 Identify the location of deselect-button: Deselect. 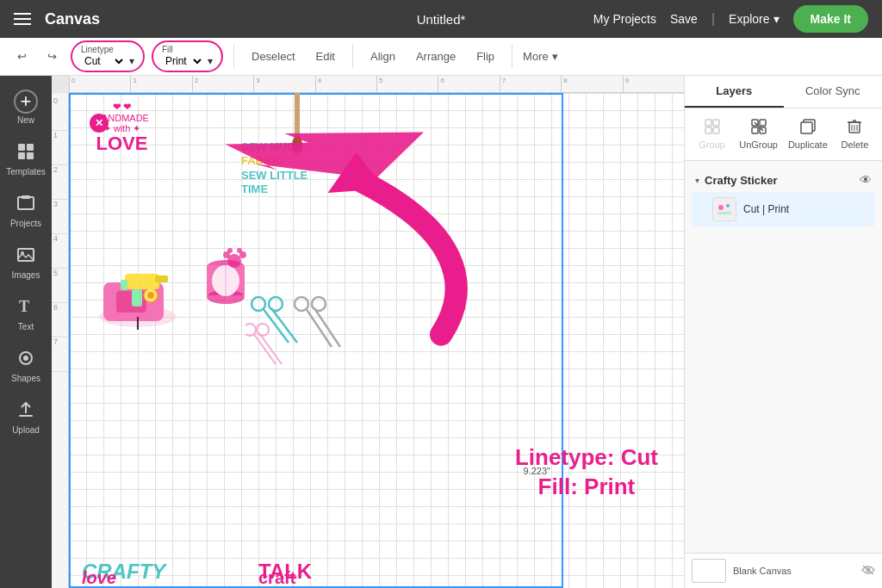
(274, 57).